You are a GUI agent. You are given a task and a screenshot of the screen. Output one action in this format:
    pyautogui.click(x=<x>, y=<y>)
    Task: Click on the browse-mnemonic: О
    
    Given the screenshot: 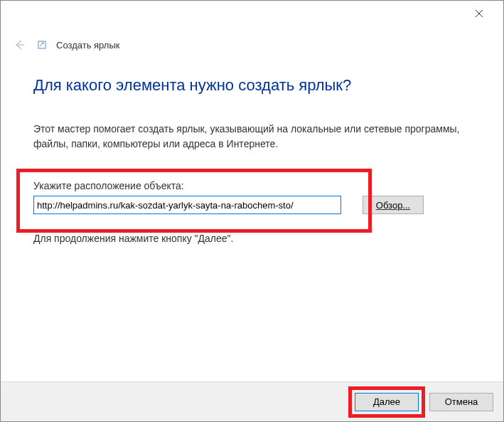 What is the action you would take?
    pyautogui.click(x=380, y=205)
    